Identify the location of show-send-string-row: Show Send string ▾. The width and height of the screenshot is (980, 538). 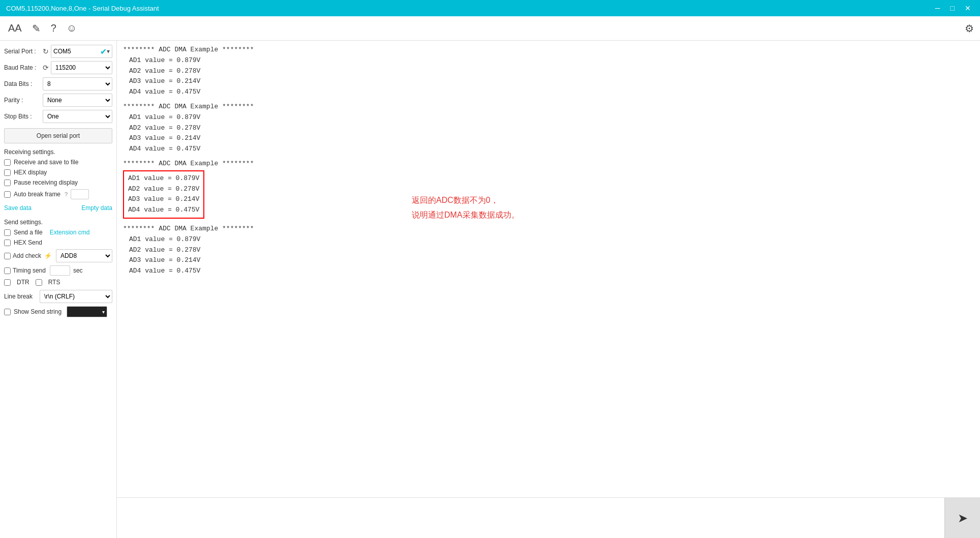
(58, 312).